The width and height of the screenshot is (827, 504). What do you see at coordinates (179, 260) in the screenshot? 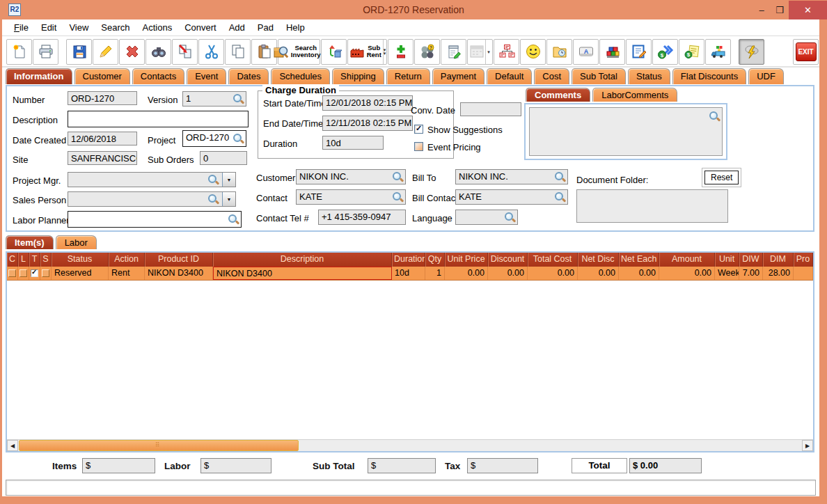
I see `grid-col-product-id: Product ID` at bounding box center [179, 260].